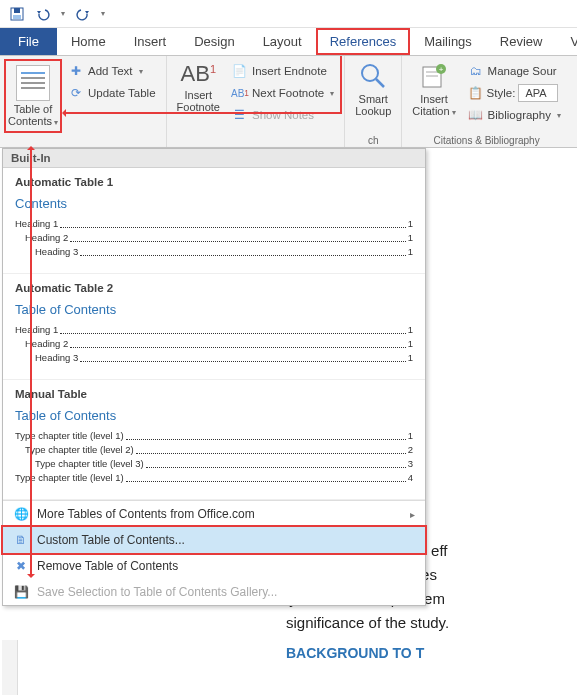 This screenshot has height=695, width=577. What do you see at coordinates (198, 96) in the screenshot?
I see `insert-footnote-button: AB1 InsertFootnote` at bounding box center [198, 96].